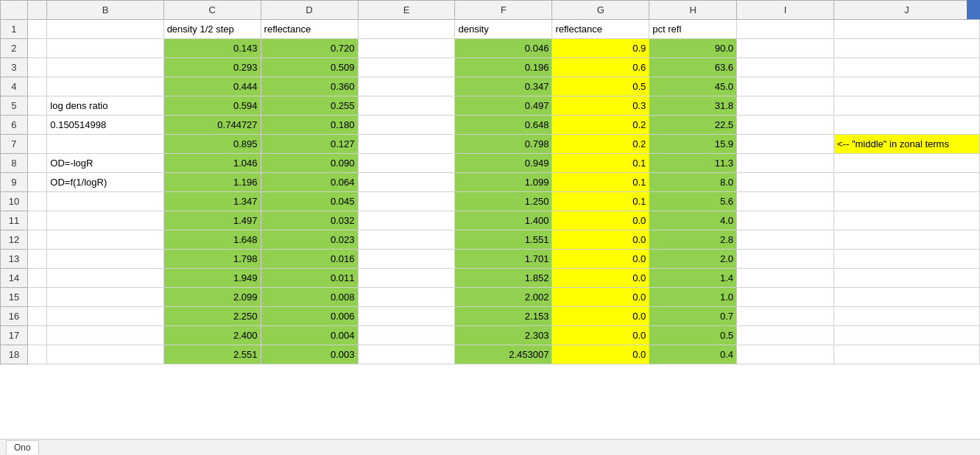  I want to click on cell-d11: 0.032, so click(309, 221).